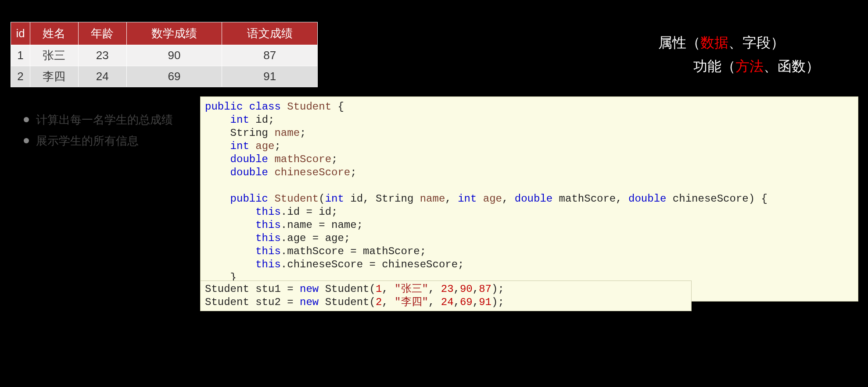 Image resolution: width=868 pixels, height=387 pixels. I want to click on param-name: name, so click(433, 199).